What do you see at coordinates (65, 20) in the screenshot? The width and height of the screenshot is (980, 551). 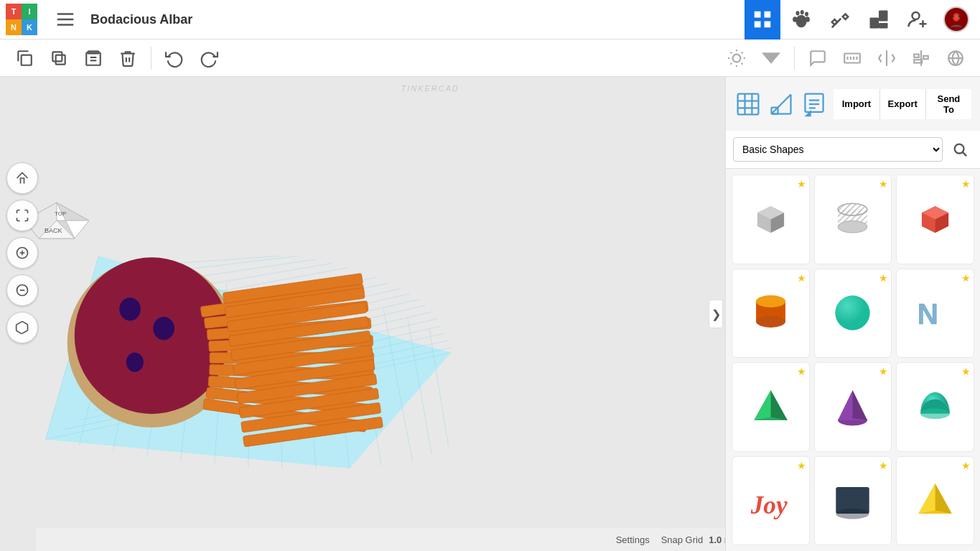 I see `menu-button` at bounding box center [65, 20].